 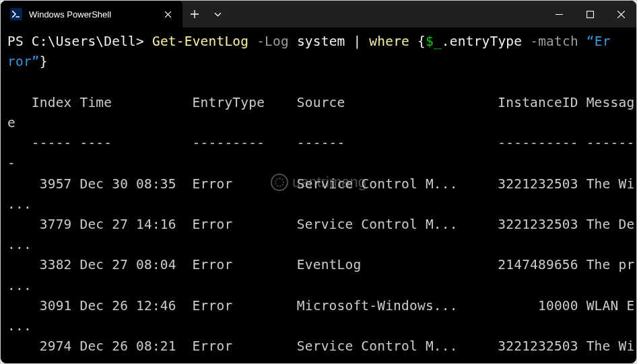 I want to click on quote-open: “, so click(x=591, y=42).